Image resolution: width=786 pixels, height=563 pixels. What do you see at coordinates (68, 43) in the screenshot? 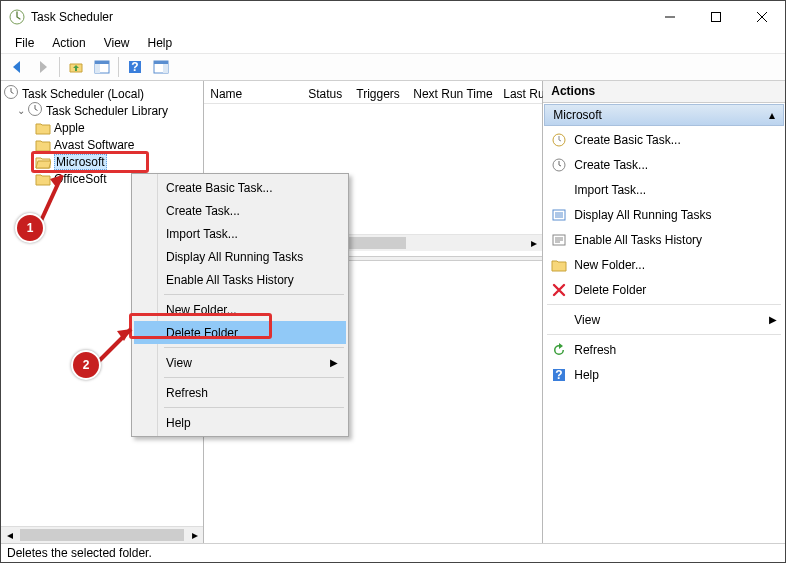
I see `menu-action: Action` at bounding box center [68, 43].